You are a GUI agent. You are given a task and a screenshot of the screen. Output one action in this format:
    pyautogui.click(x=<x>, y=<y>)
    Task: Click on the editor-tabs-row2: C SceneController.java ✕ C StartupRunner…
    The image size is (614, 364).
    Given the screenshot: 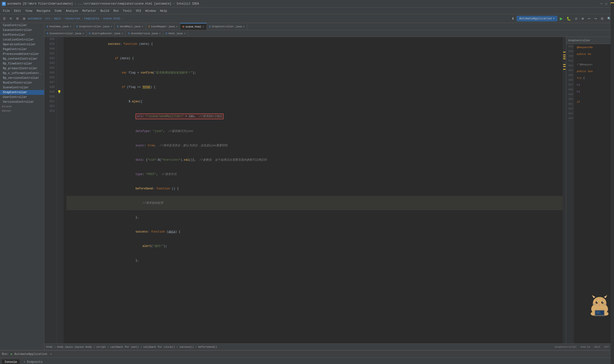 What is the action you would take?
    pyautogui.click(x=329, y=33)
    